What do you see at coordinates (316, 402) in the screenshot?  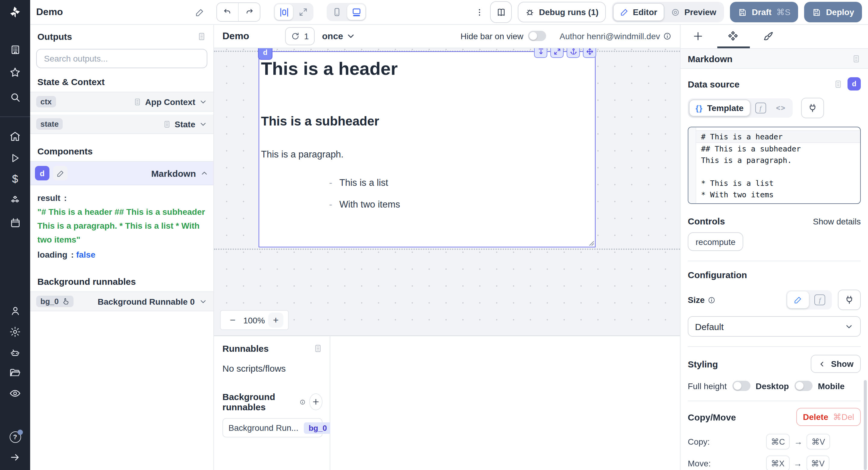 I see `plus-icon` at bounding box center [316, 402].